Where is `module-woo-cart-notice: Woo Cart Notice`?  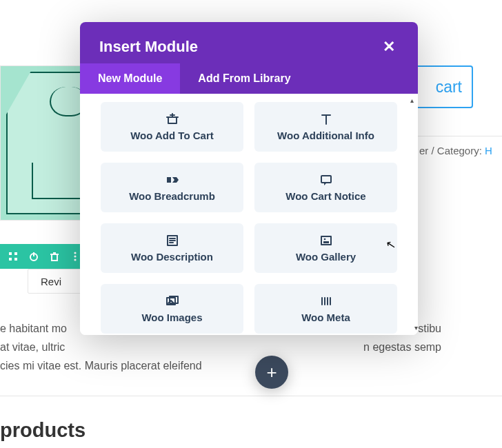
module-woo-cart-notice: Woo Cart Notice is located at coordinates (325, 187).